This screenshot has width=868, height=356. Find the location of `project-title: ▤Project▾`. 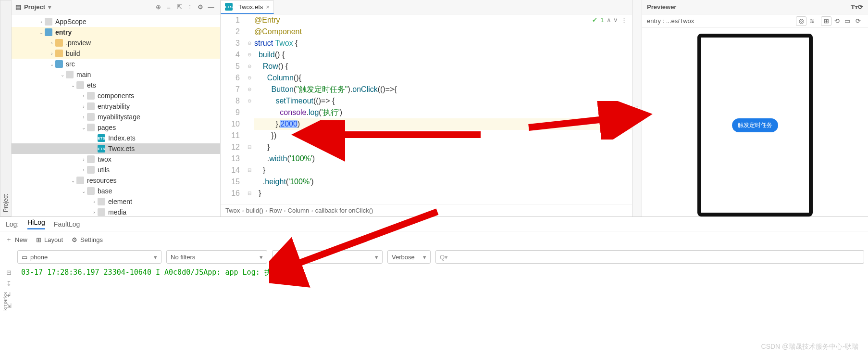

project-title: ▤Project▾ is located at coordinates (34, 7).